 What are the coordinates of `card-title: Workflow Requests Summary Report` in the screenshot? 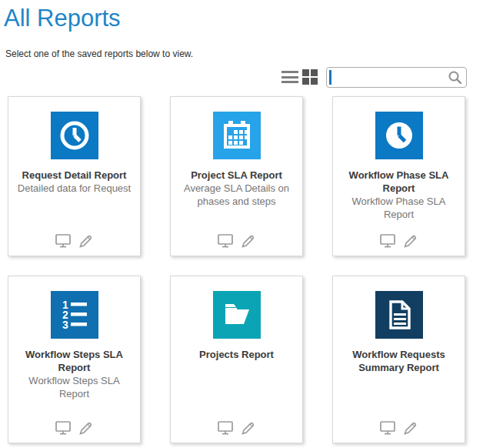 It's located at (398, 362).